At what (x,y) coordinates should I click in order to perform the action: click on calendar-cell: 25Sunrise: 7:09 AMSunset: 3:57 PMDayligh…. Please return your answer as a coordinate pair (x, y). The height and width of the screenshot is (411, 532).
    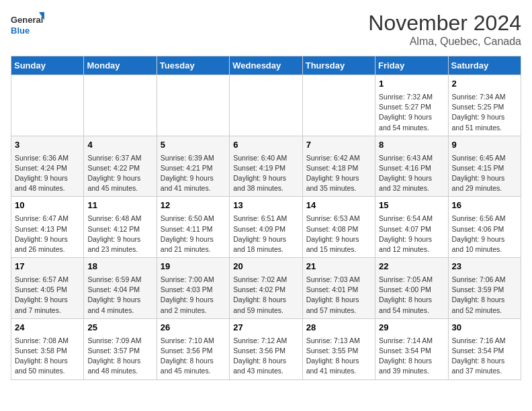
    Looking at the image, I should click on (120, 349).